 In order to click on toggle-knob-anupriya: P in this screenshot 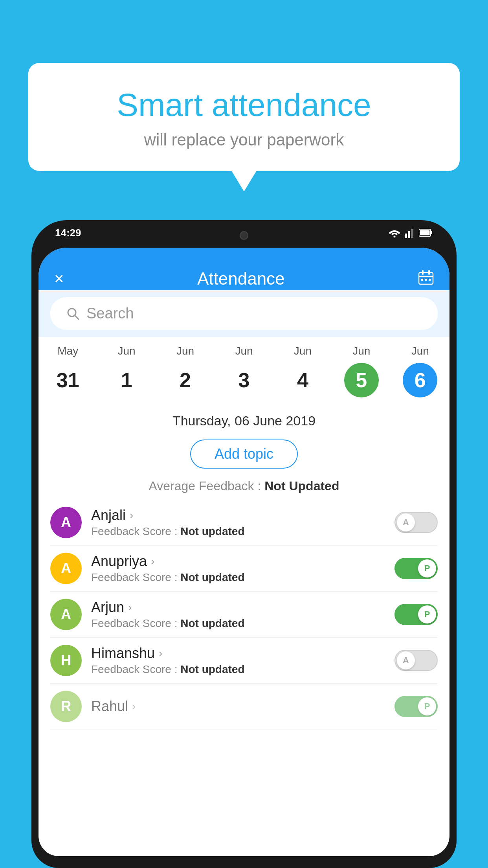, I will do `click(427, 568)`.